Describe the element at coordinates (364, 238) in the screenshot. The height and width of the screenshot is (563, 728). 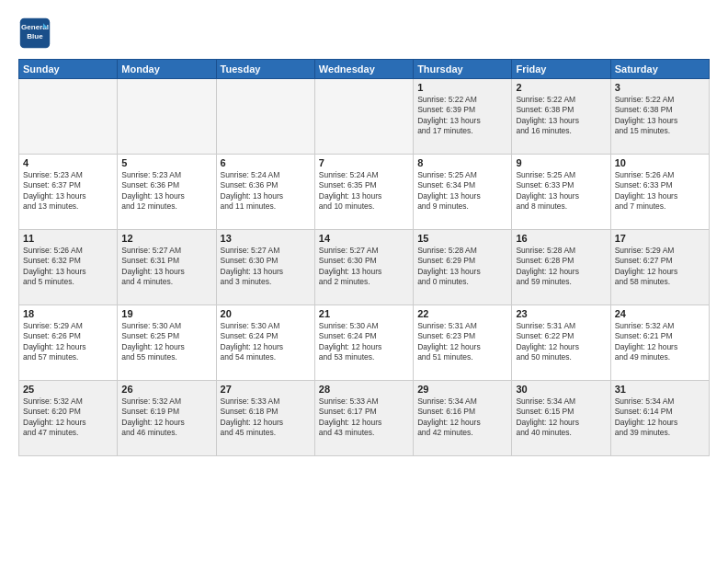
I see `day-number: 14` at that location.